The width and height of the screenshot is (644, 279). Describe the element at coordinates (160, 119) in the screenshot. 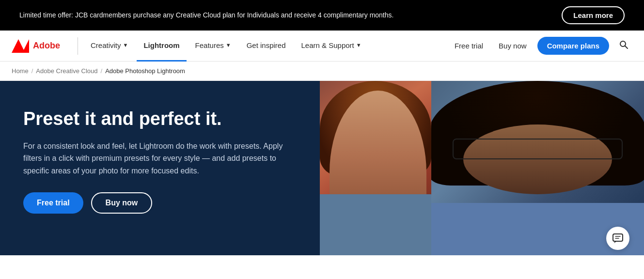

I see `hero-title: Preset it and perfect it.` at that location.